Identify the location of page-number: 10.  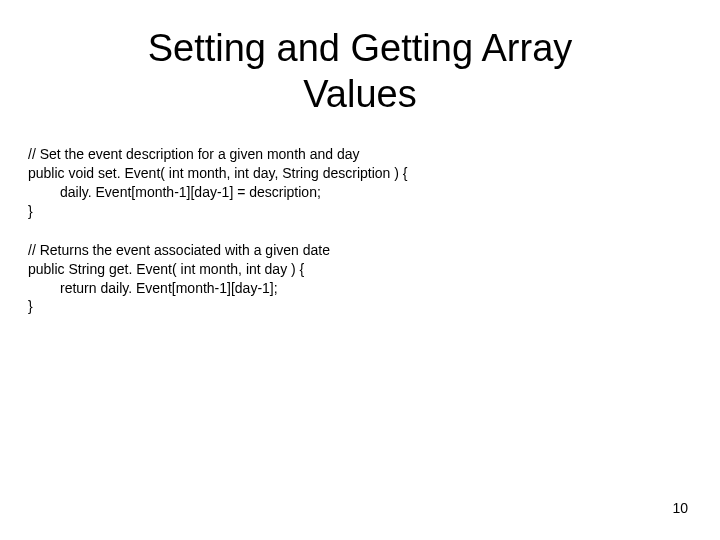
(680, 508).